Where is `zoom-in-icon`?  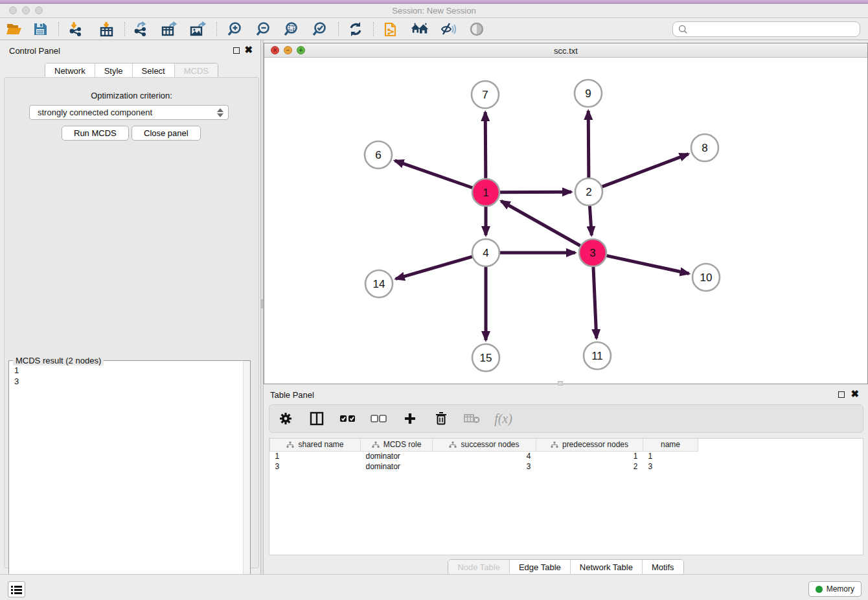 zoom-in-icon is located at coordinates (234, 29).